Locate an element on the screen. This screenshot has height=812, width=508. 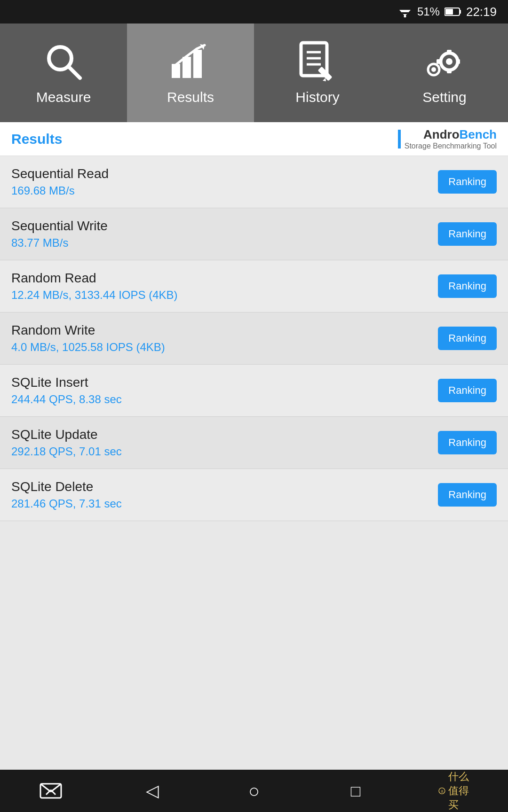
result-info-sequential-write: Sequential Write 83.77 MB/s is located at coordinates (59, 234).